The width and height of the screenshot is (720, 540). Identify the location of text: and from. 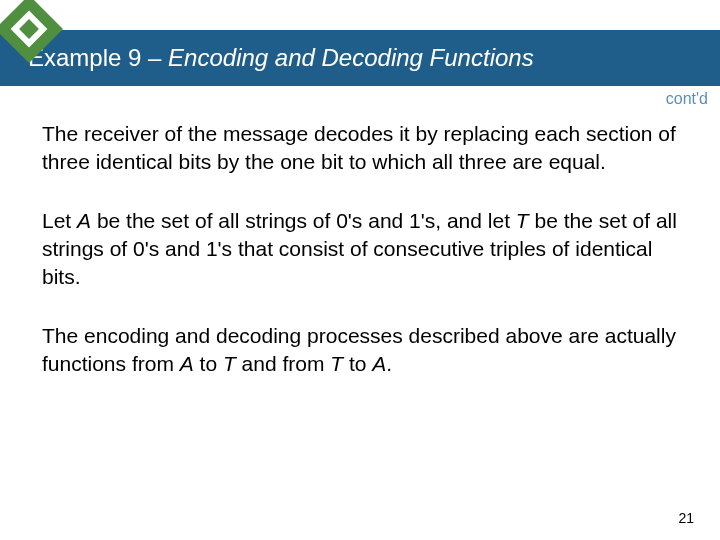
(284, 364).